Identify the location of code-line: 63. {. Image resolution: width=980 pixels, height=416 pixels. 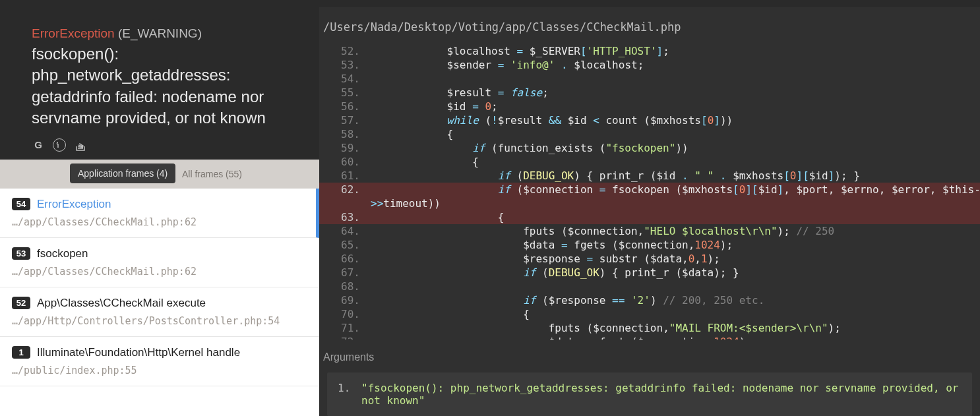
(650, 218).